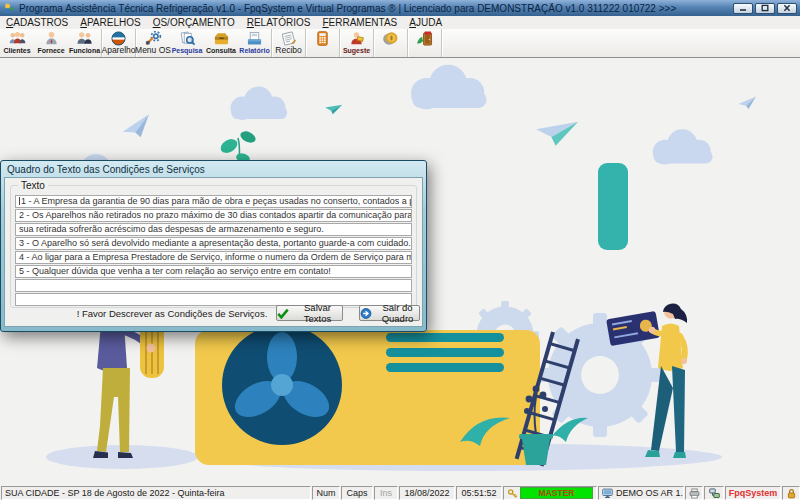 This screenshot has height=500, width=800. I want to click on toolbar-button-pesquisa: Pesquisa, so click(187, 43).